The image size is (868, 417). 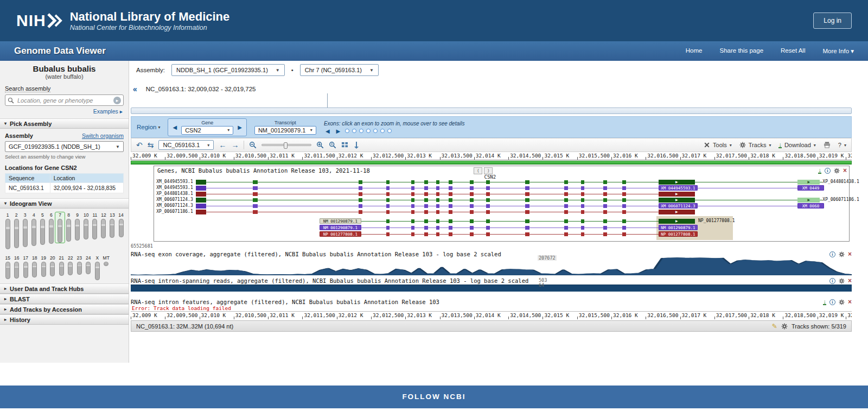 What do you see at coordinates (139, 145) in the screenshot?
I see `undo-icon: ↶` at bounding box center [139, 145].